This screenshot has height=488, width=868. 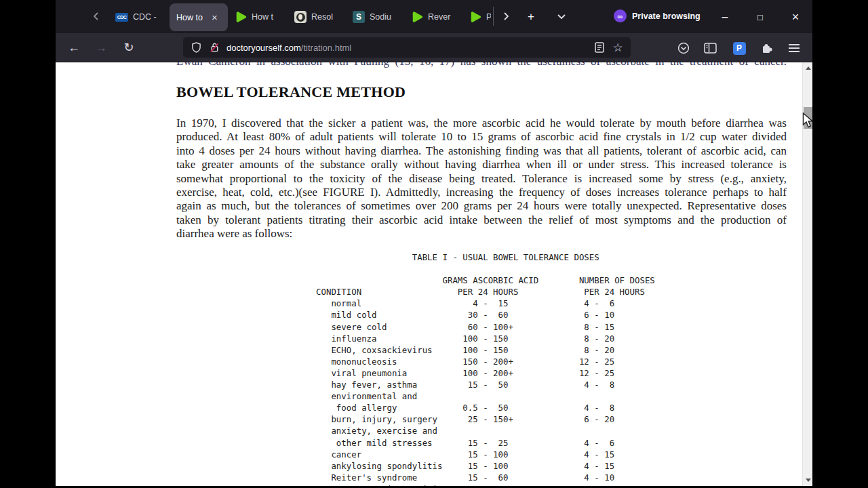 I want to click on forward-button: →, so click(x=101, y=47).